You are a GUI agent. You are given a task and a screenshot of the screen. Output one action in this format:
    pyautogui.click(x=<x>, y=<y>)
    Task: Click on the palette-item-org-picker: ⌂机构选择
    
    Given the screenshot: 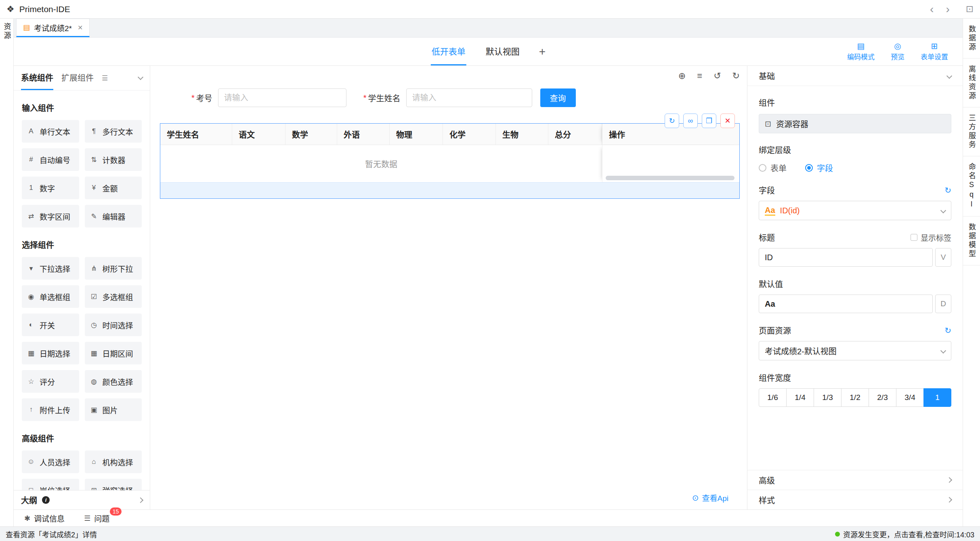 What is the action you would take?
    pyautogui.click(x=113, y=462)
    